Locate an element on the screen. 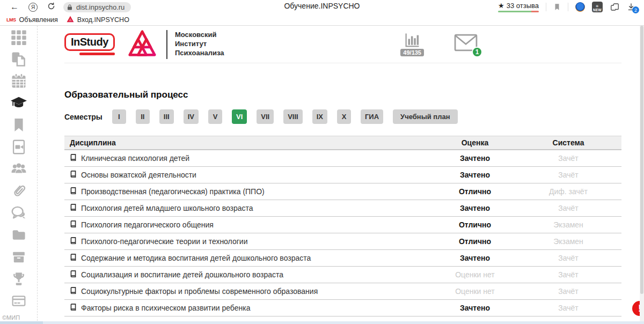 Image resolution: width=644 pixels, height=324 pixels. system-value: Экзамен is located at coordinates (568, 225).